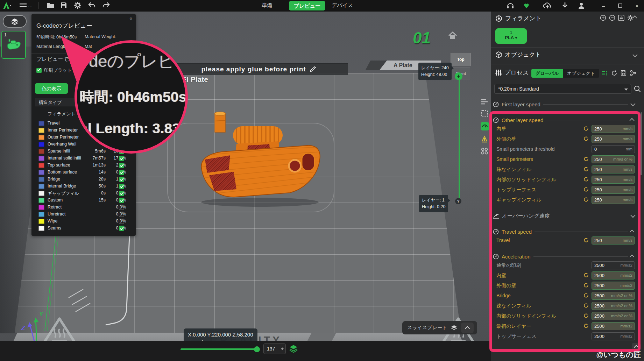  Describe the element at coordinates (621, 18) in the screenshot. I see `sync-filament-icon` at that location.